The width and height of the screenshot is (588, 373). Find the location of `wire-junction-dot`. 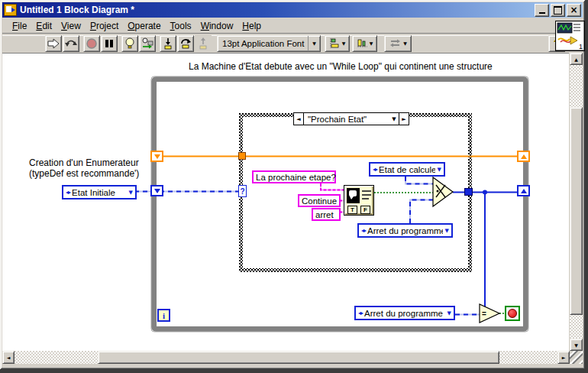

wire-junction-dot is located at coordinates (485, 193).